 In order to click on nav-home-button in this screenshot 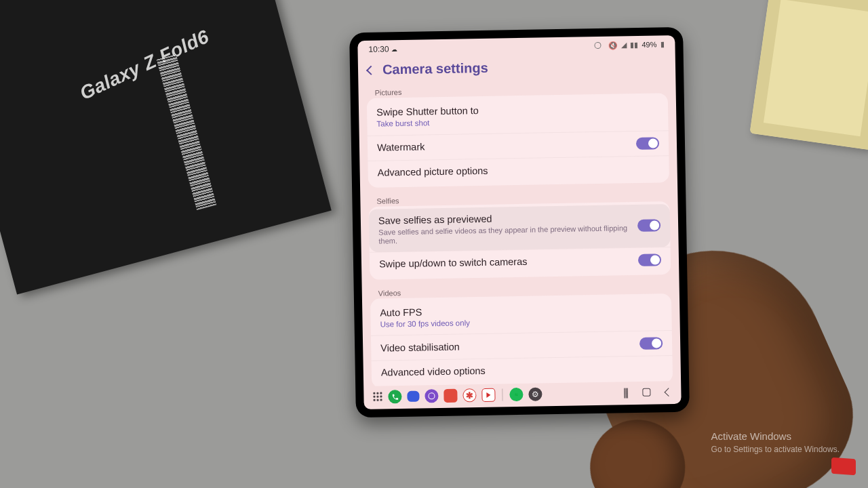, I will do `click(646, 392)`.